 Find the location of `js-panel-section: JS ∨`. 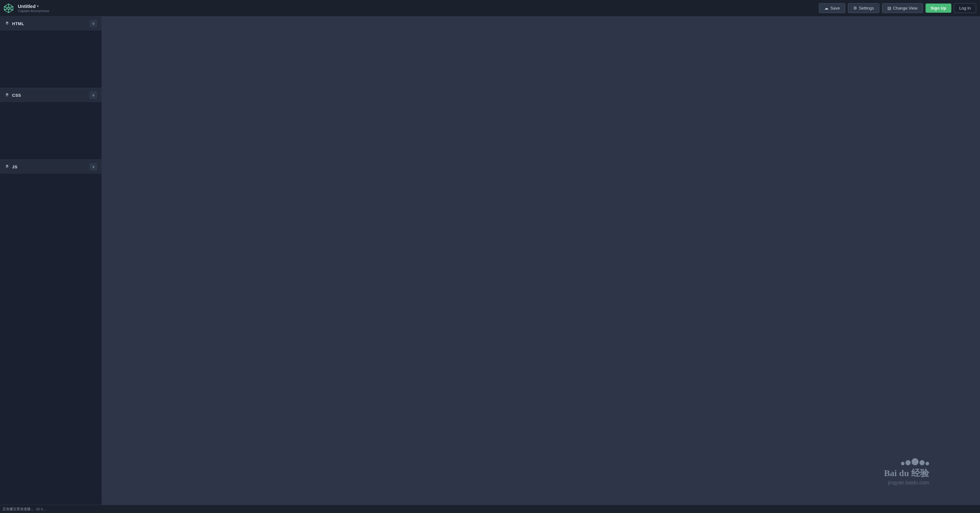

js-panel-section: JS ∨ is located at coordinates (51, 332).